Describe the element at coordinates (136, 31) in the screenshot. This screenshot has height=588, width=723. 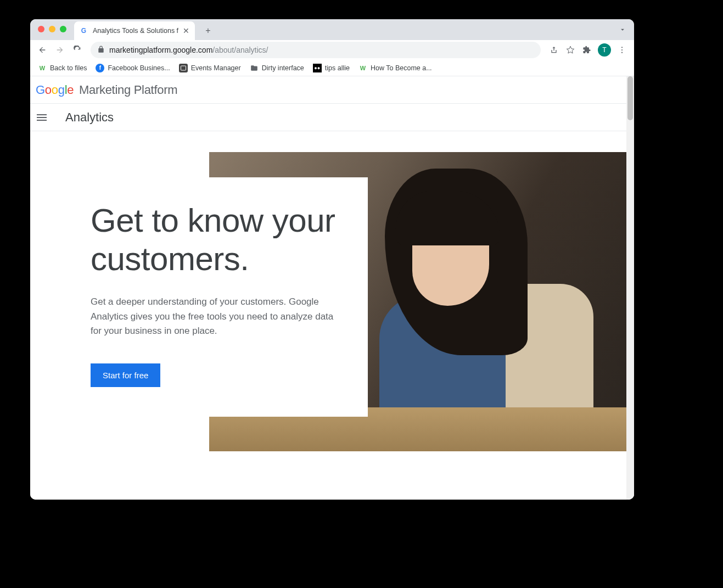
I see `tab-title: Analytics Tools & Solutions for` at that location.